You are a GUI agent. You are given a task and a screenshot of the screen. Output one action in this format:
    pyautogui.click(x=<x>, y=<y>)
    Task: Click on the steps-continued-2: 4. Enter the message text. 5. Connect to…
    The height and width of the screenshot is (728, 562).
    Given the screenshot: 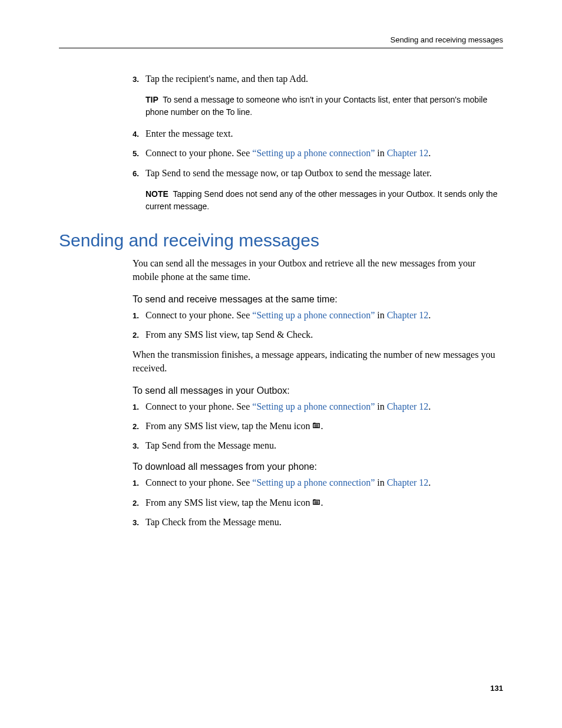 What is the action you would take?
    pyautogui.click(x=318, y=153)
    